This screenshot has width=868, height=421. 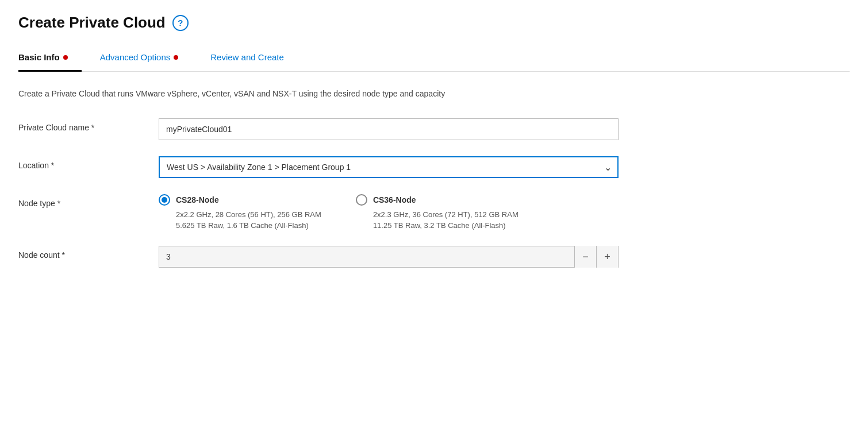 I want to click on location-select-wrapper: West US > Availability Zone 1 > Placemen…, so click(x=389, y=167).